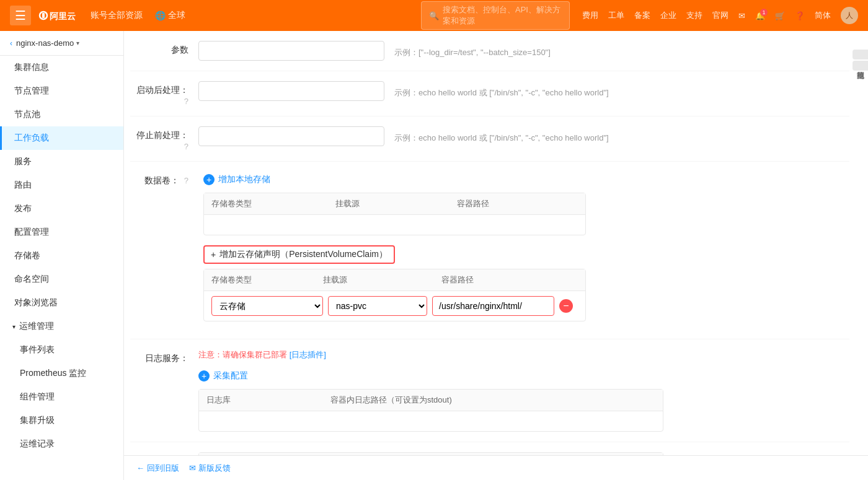 The width and height of the screenshot is (868, 480). What do you see at coordinates (45, 43) in the screenshot?
I see `cluster-name: nginx-nas-demo` at bounding box center [45, 43].